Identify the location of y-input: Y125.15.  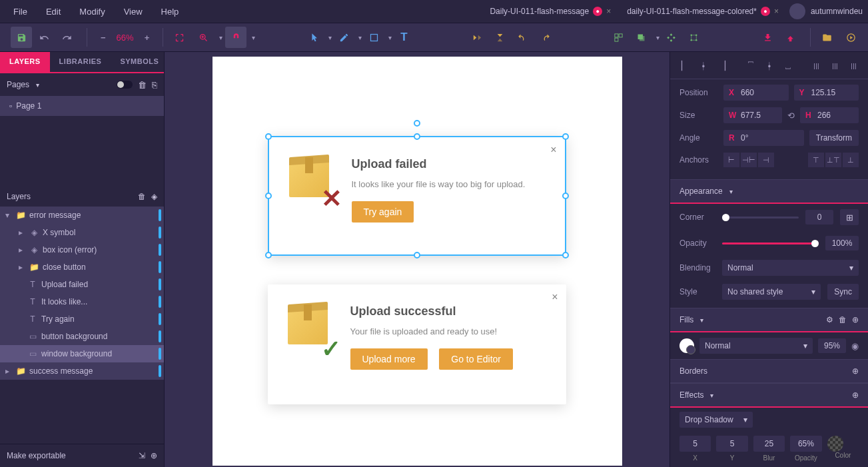
(827, 93).